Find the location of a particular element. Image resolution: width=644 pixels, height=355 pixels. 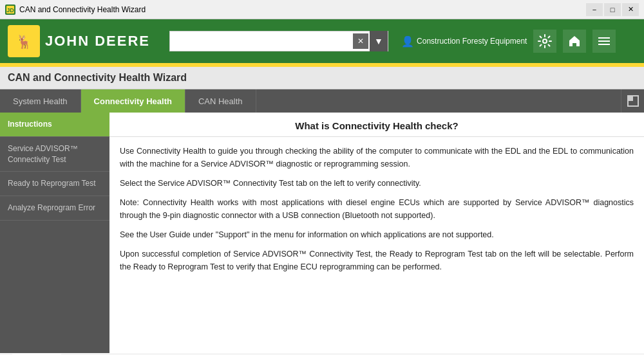

user-info: 👤 Construction Foresty Equipment is located at coordinates (464, 41).